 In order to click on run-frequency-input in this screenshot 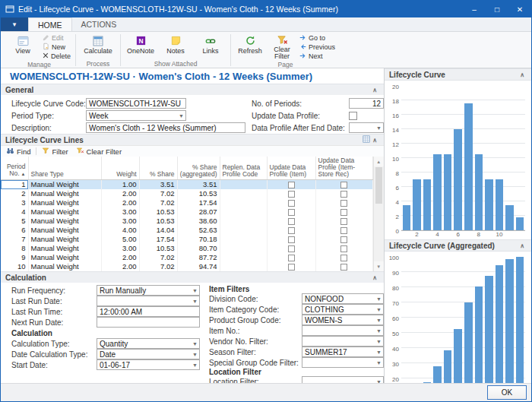, I will do `click(148, 290)`.